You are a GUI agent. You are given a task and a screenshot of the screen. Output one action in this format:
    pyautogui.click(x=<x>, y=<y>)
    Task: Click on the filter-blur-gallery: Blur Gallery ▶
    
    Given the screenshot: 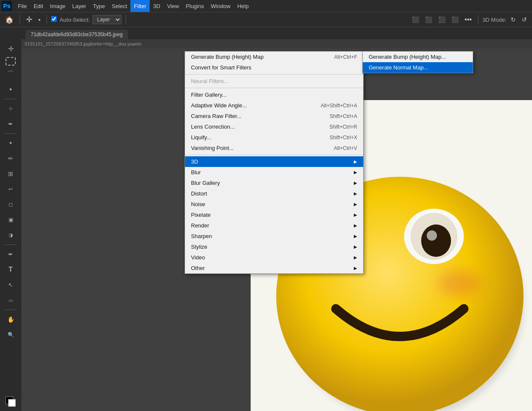 What is the action you would take?
    pyautogui.click(x=274, y=183)
    